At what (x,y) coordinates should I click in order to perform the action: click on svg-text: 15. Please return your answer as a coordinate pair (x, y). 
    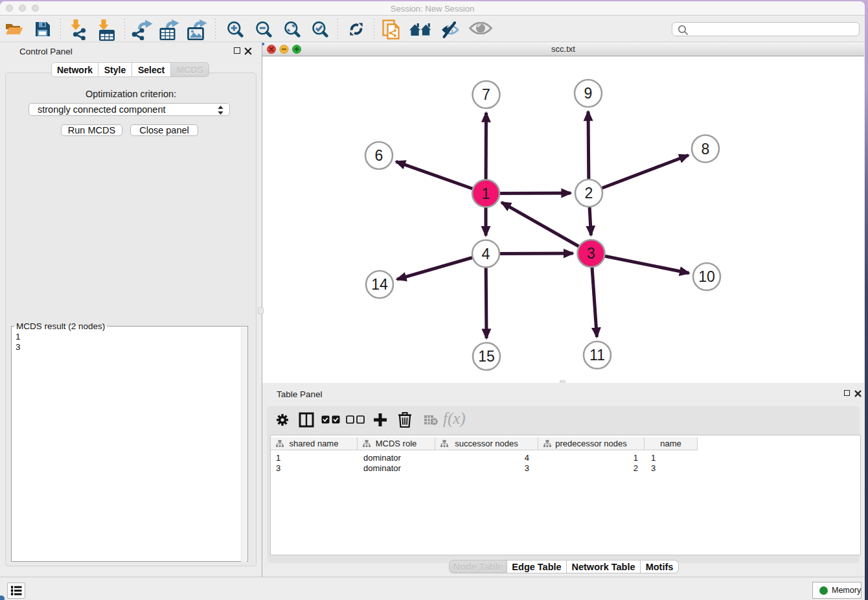
    Looking at the image, I should click on (486, 356).